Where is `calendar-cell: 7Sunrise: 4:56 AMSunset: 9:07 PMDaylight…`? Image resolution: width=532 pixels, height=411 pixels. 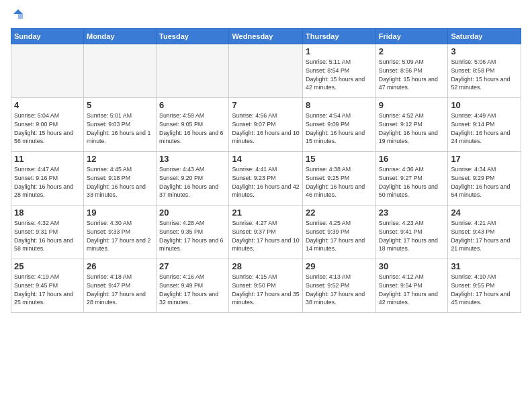 calendar-cell: 7Sunrise: 4:56 AMSunset: 9:07 PMDaylight… is located at coordinates (266, 125).